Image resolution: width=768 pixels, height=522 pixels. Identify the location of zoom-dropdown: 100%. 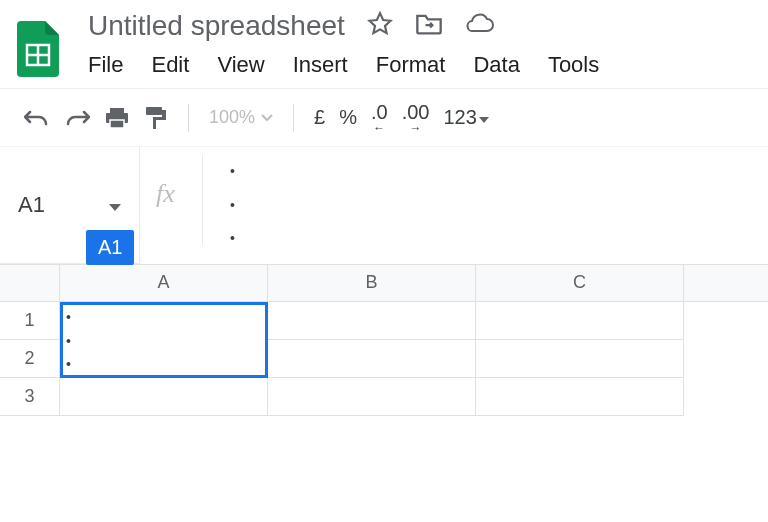
(241, 118).